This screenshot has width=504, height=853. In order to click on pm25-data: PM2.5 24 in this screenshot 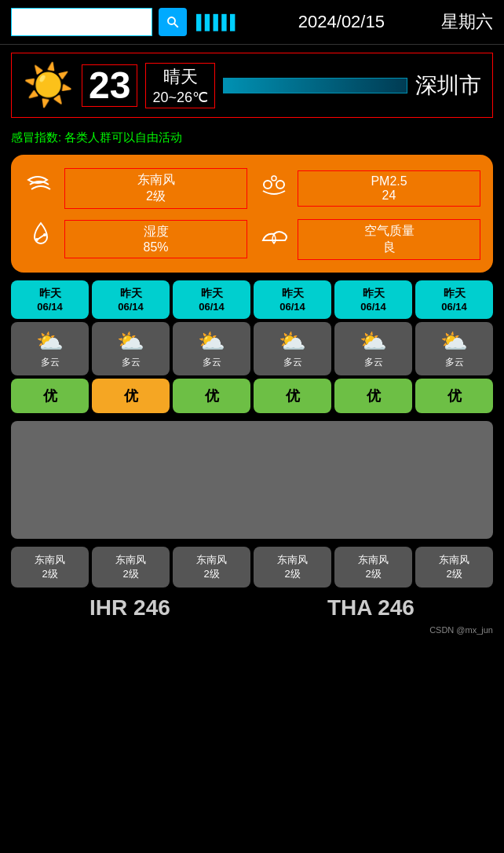, I will do `click(389, 189)`.